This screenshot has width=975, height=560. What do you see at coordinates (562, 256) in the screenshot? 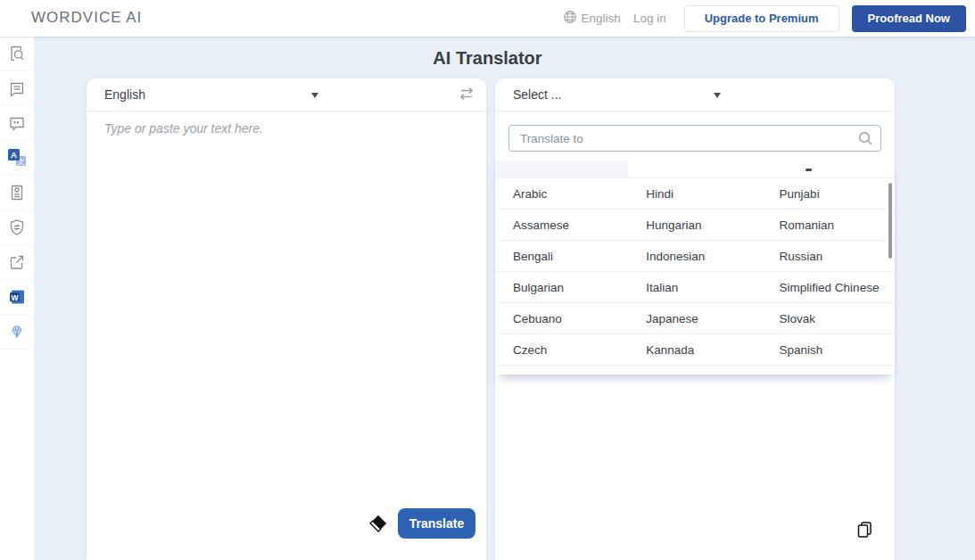
I see `language-option: Bengali` at bounding box center [562, 256].